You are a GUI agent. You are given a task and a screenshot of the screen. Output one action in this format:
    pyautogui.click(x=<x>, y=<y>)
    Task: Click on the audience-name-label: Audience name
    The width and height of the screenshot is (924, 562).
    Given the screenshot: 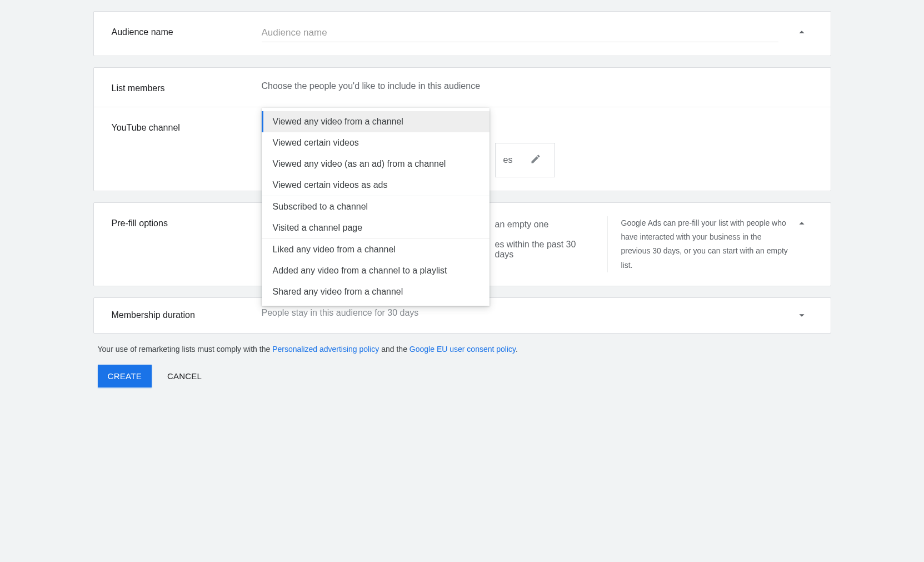 What is the action you would take?
    pyautogui.click(x=187, y=31)
    